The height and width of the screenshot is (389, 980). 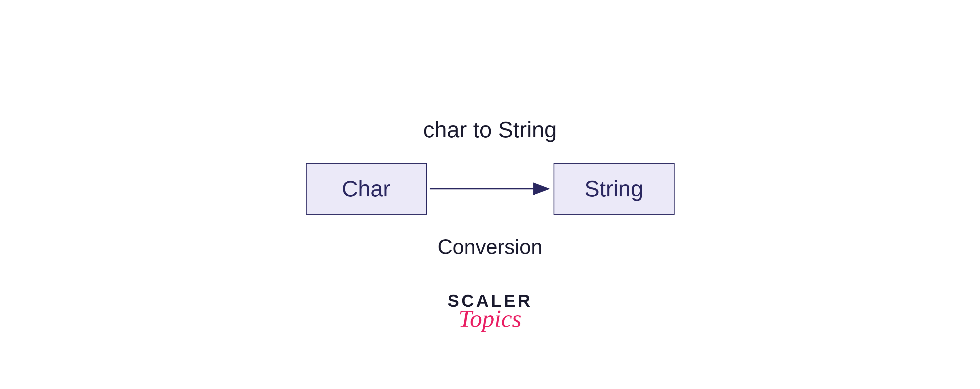 What do you see at coordinates (490, 319) in the screenshot?
I see `logo-line-topics: Topics` at bounding box center [490, 319].